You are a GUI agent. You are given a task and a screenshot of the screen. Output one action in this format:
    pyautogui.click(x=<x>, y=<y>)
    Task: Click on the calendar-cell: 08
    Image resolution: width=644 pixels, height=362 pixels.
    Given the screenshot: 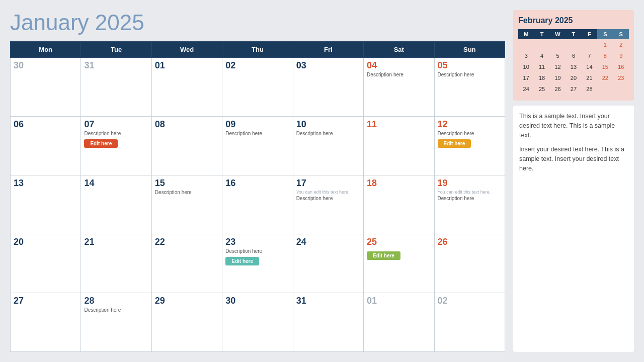 What is the action you would take?
    pyautogui.click(x=187, y=146)
    